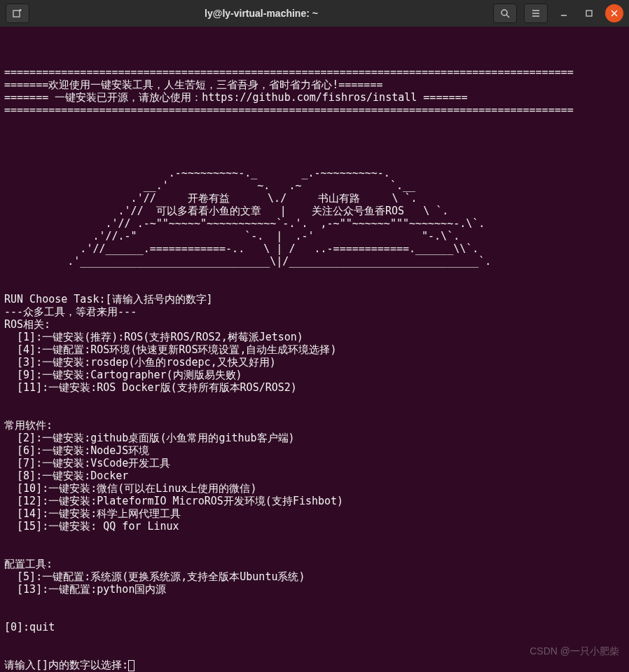  I want to click on prompt-header: RUN Choose Task:[请输入括号内的数字], so click(109, 299).